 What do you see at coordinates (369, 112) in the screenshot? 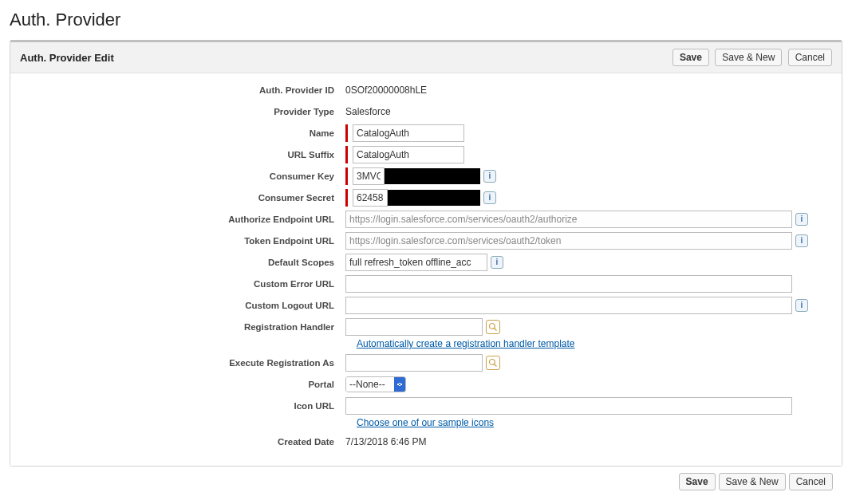
I see `provider-type-value: Salesforce` at bounding box center [369, 112].